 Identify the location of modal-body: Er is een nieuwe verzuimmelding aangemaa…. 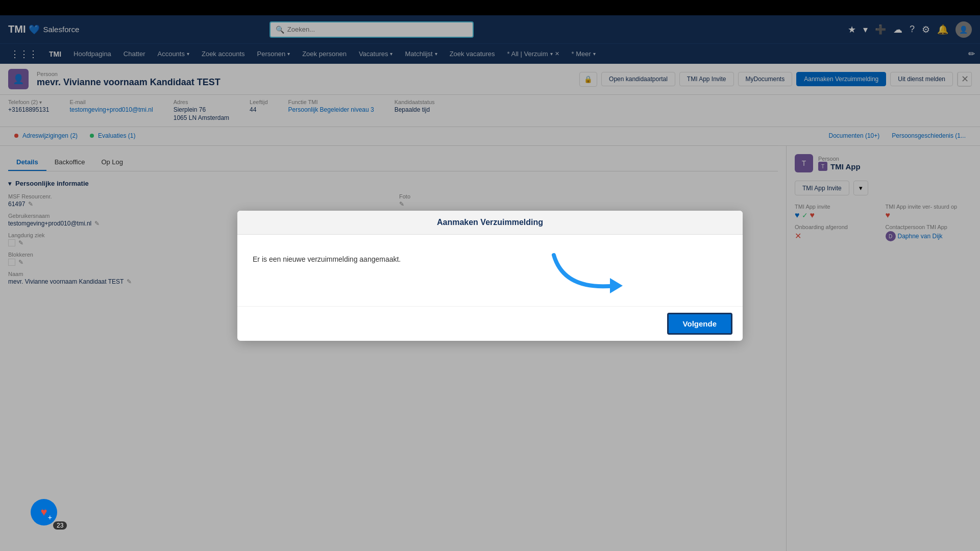
(490, 270).